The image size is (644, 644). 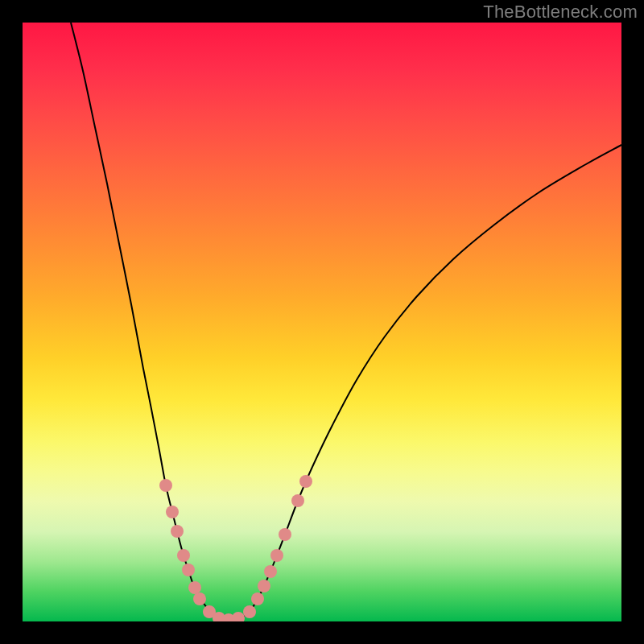 I want to click on watermark-text: TheBottleneck.com, so click(x=560, y=12).